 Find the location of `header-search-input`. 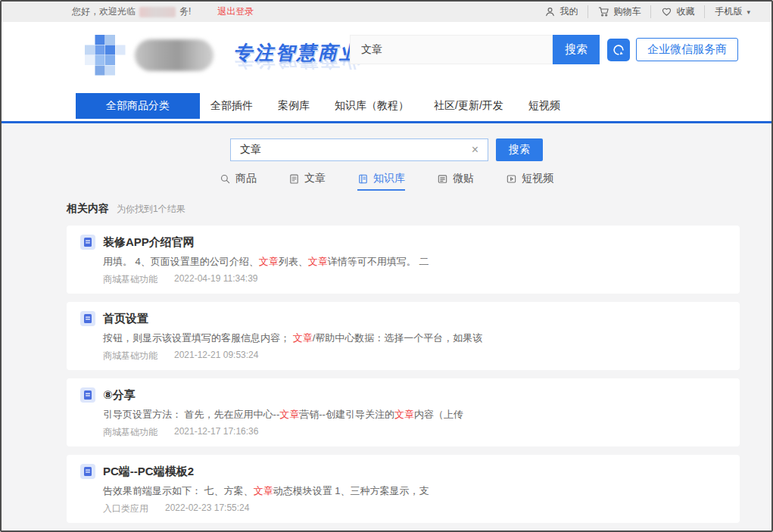

header-search-input is located at coordinates (451, 50).